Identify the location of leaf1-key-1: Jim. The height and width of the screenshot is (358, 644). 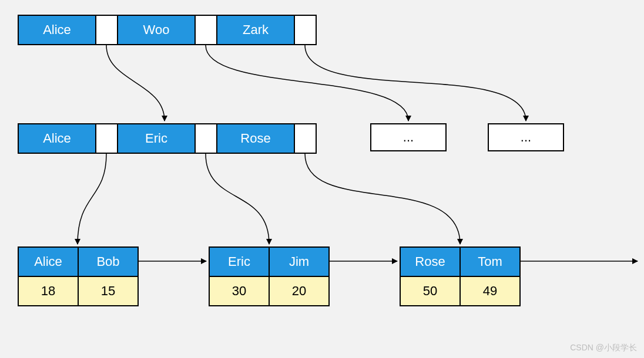
(299, 262).